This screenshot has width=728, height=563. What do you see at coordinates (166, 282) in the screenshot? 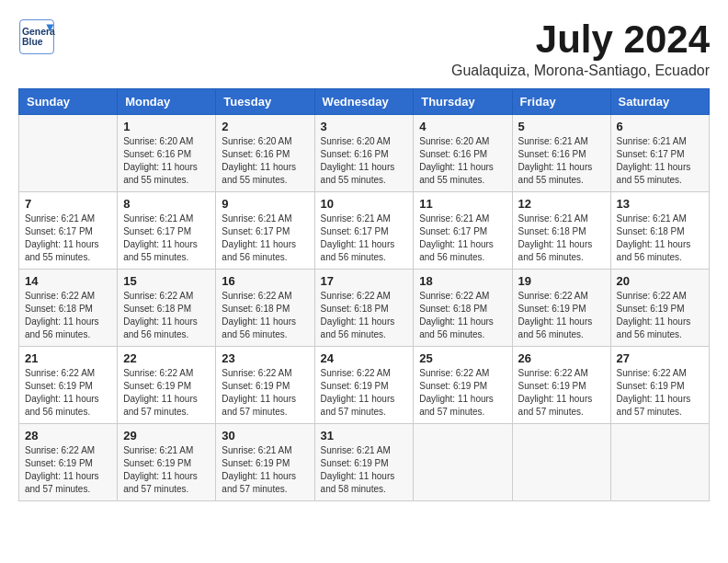
I see `day-number: 15` at bounding box center [166, 282].